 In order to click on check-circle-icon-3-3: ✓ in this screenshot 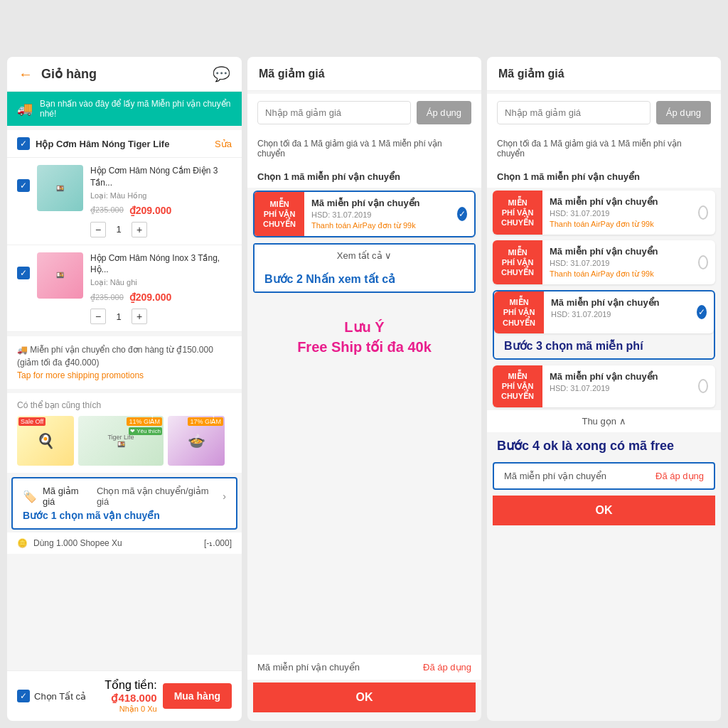, I will do `click(702, 312)`.